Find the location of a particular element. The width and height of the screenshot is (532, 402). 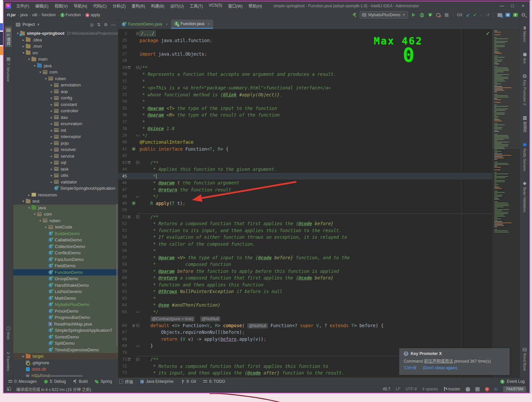

toolwindow-button-0-messages: 0: Messages is located at coordinates (23, 381).